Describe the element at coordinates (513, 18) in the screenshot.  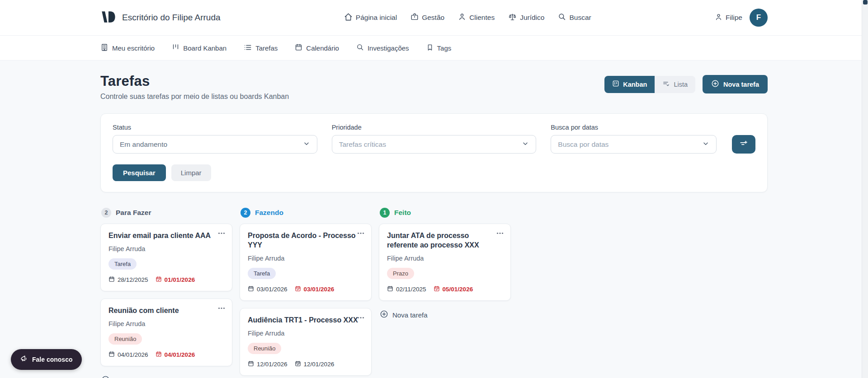
I see `scales-icon` at that location.